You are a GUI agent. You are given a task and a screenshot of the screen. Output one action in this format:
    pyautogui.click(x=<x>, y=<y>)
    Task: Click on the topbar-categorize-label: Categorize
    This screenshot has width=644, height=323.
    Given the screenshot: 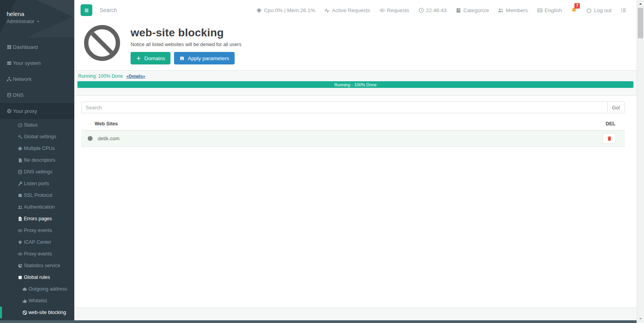 What is the action you would take?
    pyautogui.click(x=476, y=10)
    